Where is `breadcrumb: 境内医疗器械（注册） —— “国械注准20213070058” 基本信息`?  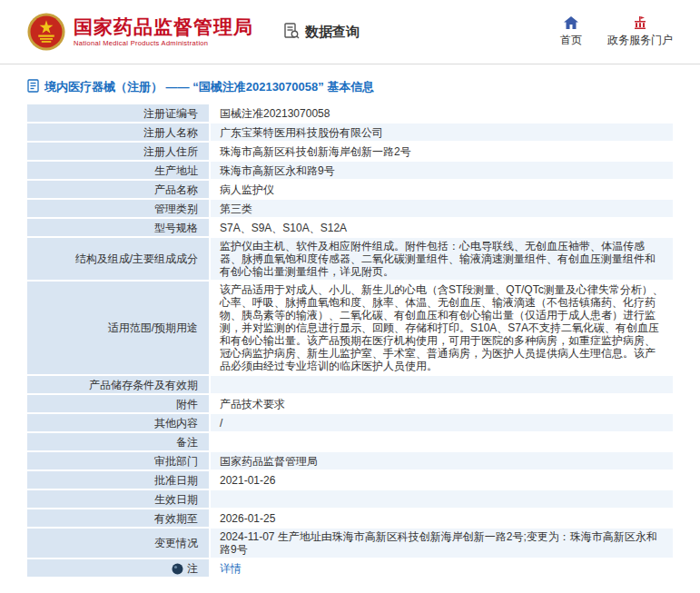 breadcrumb: 境内医疗器械（注册） —— “国械注准20213070058” 基本信息 is located at coordinates (350, 87).